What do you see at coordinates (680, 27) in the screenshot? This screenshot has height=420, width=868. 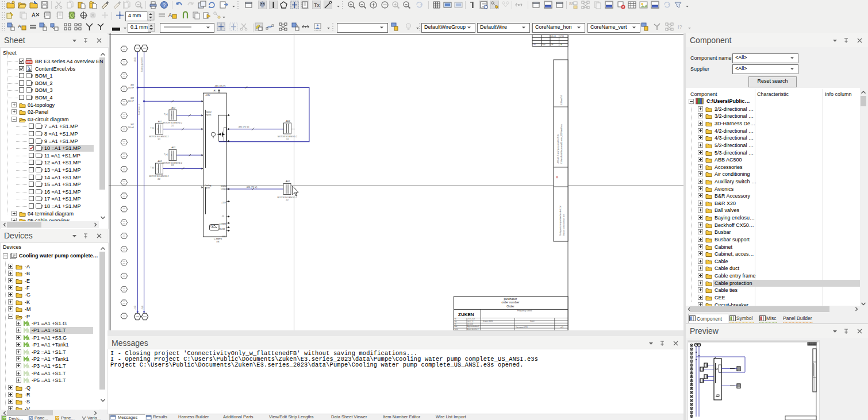 I see `svg-text: I?` at bounding box center [680, 27].